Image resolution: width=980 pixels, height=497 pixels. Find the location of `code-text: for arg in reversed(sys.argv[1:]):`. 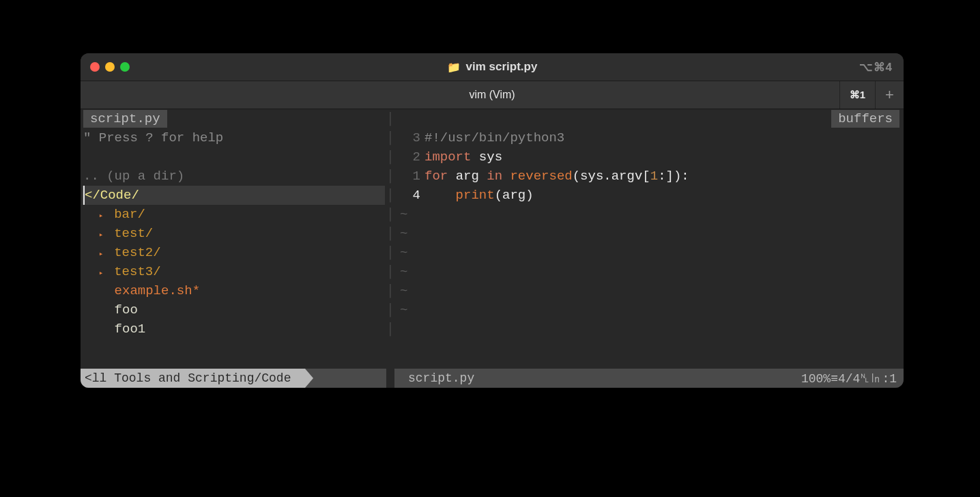

code-text: for arg in reversed(sys.argv[1:]): is located at coordinates (663, 176).